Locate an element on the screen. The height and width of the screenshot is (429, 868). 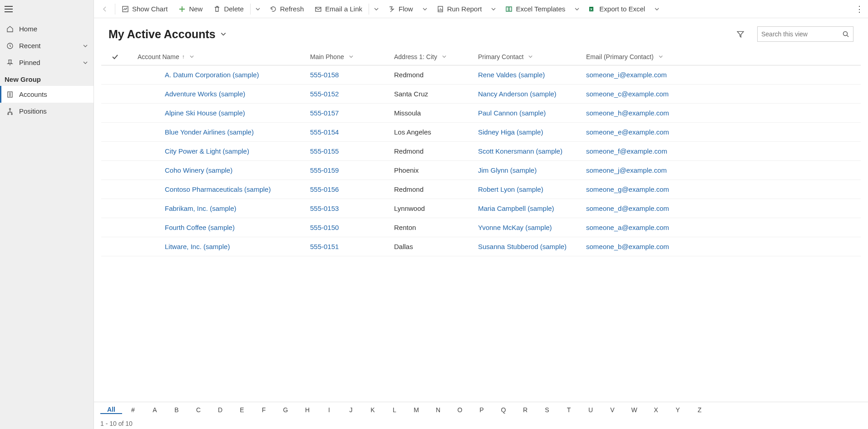
cell-account-name: Coho Winery (sample) is located at coordinates (219, 170).